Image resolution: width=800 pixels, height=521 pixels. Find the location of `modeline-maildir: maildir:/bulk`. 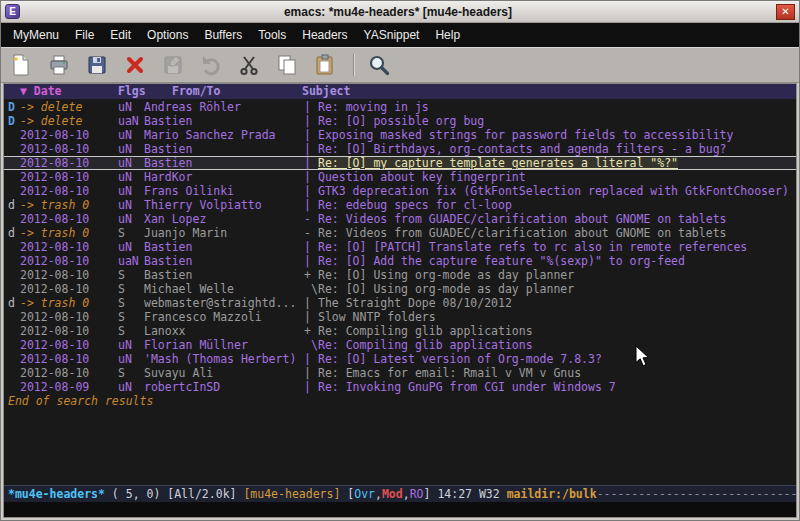

modeline-maildir: maildir:/bulk is located at coordinates (552, 494).